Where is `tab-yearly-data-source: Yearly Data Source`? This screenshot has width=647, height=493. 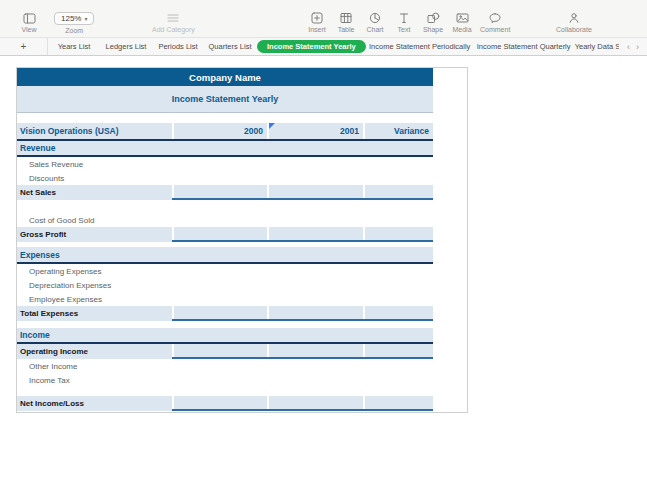 tab-yearly-data-source: Yearly Data Source is located at coordinates (597, 46).